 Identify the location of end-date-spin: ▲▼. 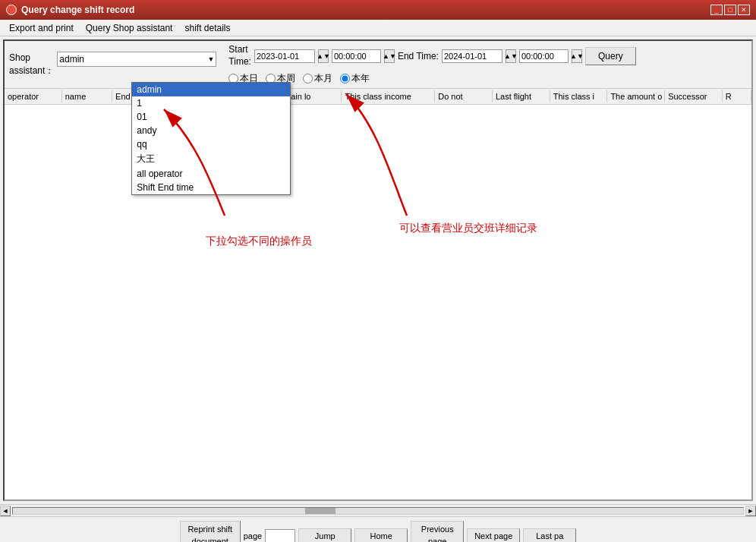
(511, 56).